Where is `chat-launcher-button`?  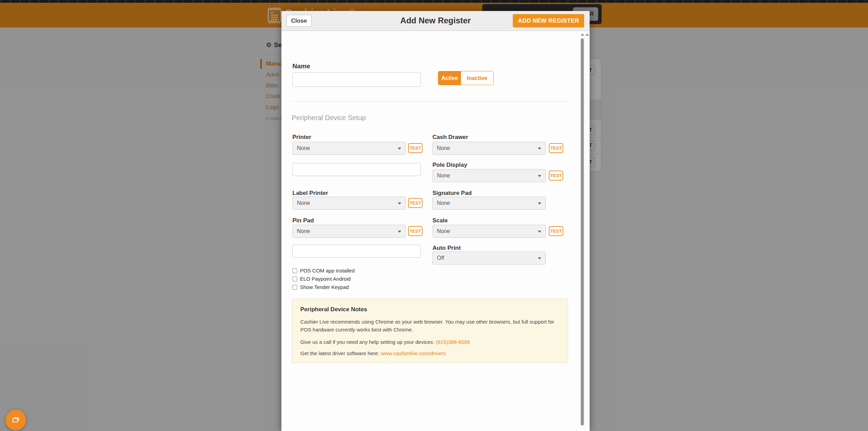 chat-launcher-button is located at coordinates (16, 420).